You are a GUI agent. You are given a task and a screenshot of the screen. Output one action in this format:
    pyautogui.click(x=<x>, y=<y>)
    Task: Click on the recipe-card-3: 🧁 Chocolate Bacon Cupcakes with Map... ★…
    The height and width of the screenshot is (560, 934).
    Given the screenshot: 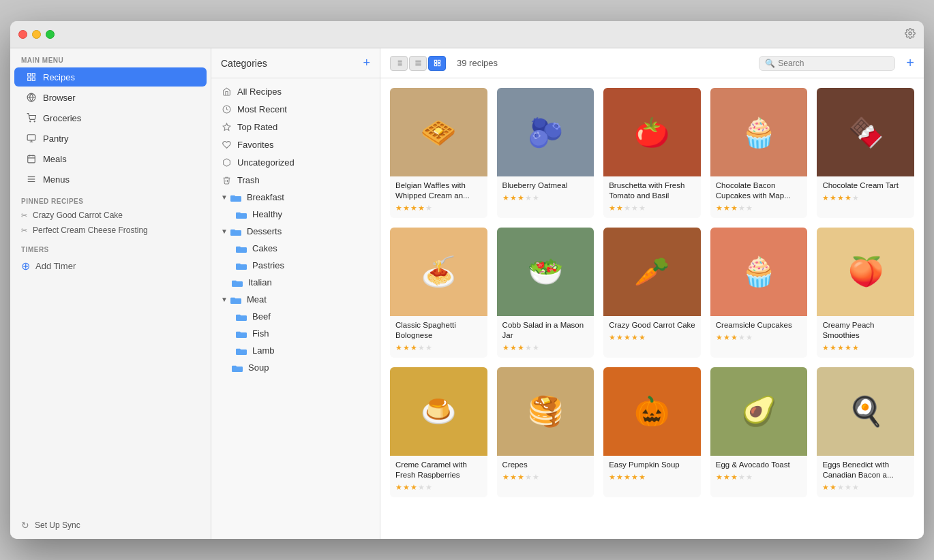 What is the action you would take?
    pyautogui.click(x=759, y=153)
    